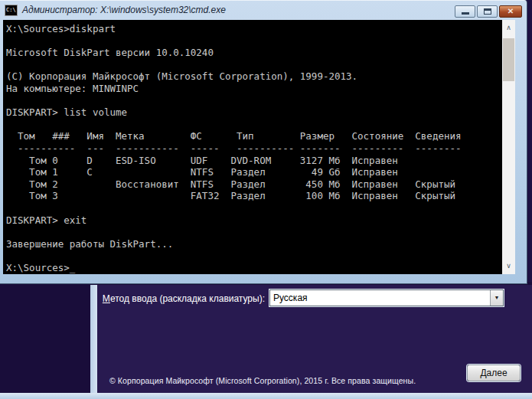 The image size is (532, 399). What do you see at coordinates (11, 11) in the screenshot?
I see `cmd-icon: C:\` at bounding box center [11, 11].